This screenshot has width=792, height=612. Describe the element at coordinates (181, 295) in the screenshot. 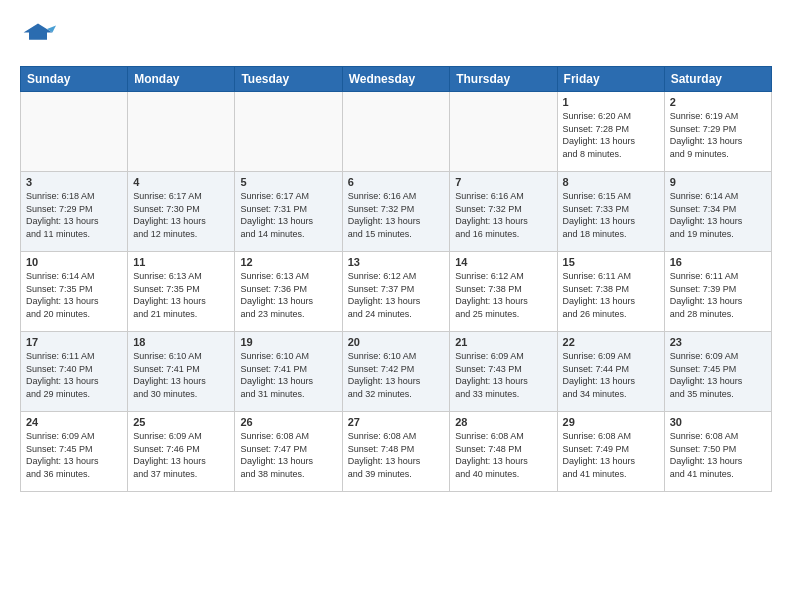

I see `day-info: Sunrise: 6:13 AM Sunset: 7:35 PM Dayligh…` at that location.